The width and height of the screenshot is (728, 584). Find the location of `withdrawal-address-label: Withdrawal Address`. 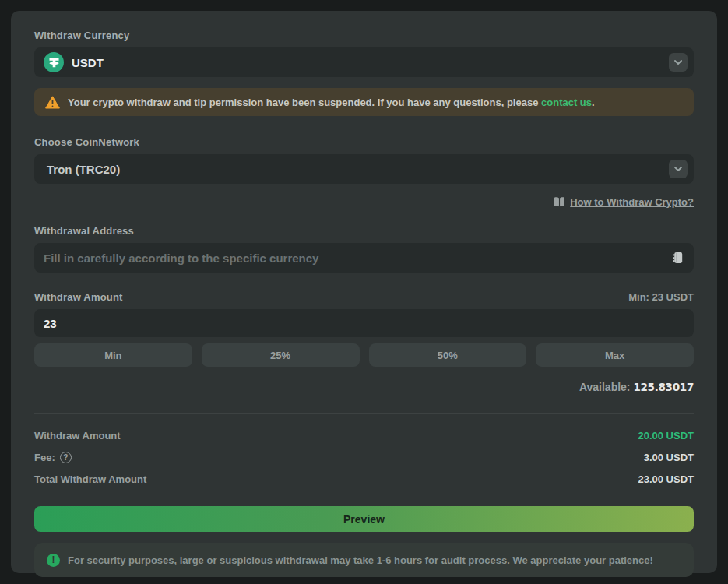

withdrawal-address-label: Withdrawal Address is located at coordinates (364, 230).